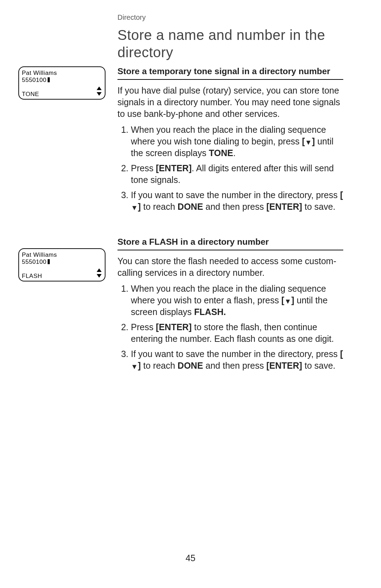 Image resolution: width=381 pixels, height=588 pixels. Describe the element at coordinates (237, 174) in the screenshot. I see `list-item: Press [ENTER]. All digits entered after …` at that location.